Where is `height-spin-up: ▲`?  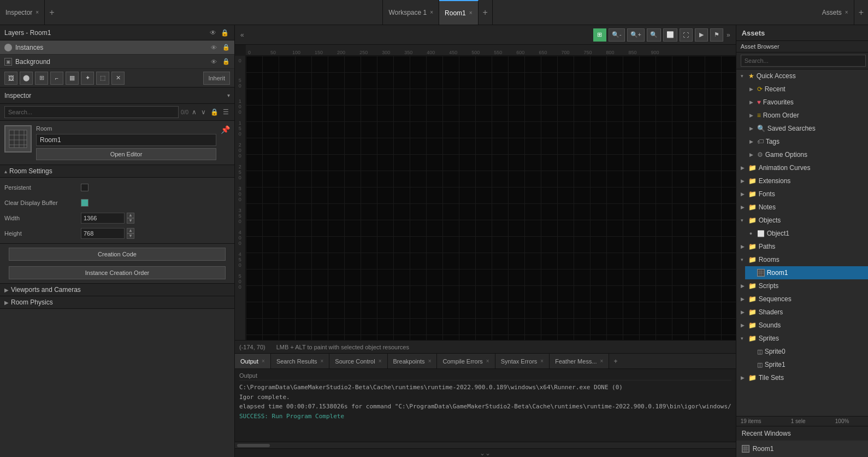
height-spin-up: ▲ is located at coordinates (131, 231).